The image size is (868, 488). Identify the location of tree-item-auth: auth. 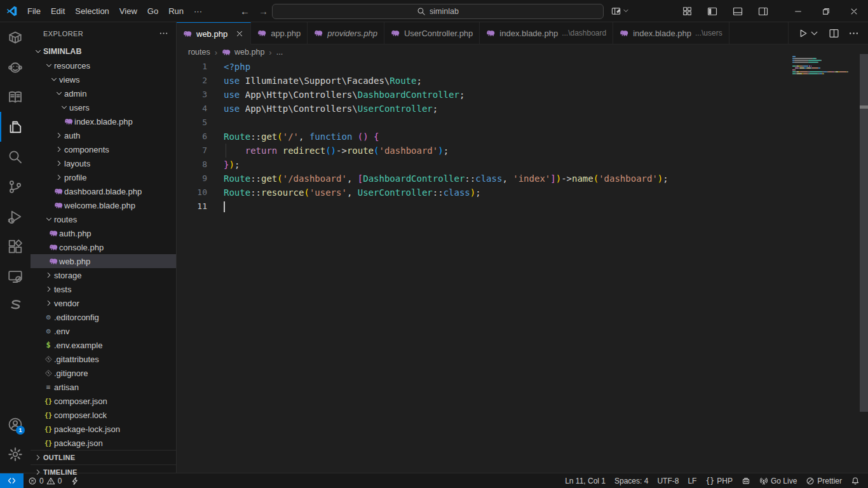
(103, 135).